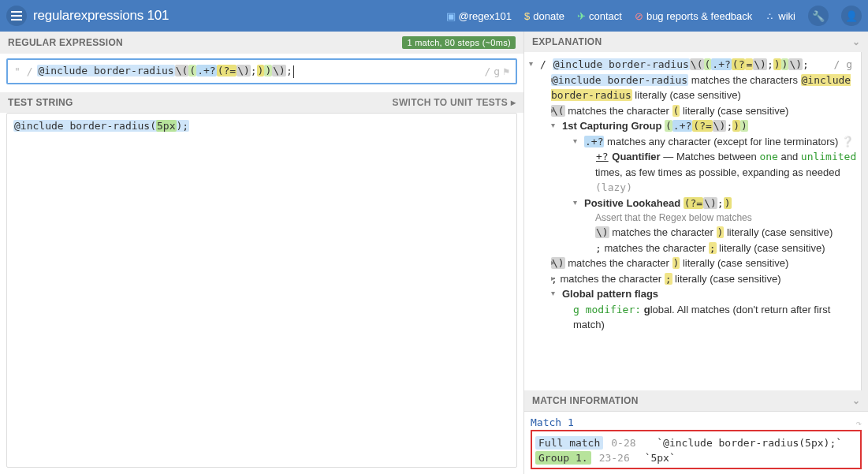  Describe the element at coordinates (769, 16) in the screenshot. I see `wiki-icon: ⛬` at that location.